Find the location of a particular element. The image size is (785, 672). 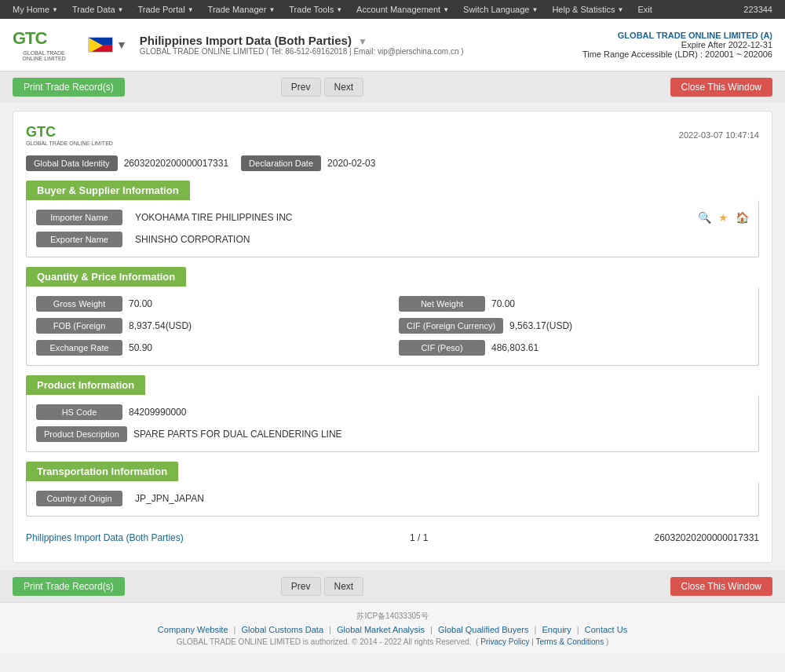

next-button-top: Next is located at coordinates (344, 87).